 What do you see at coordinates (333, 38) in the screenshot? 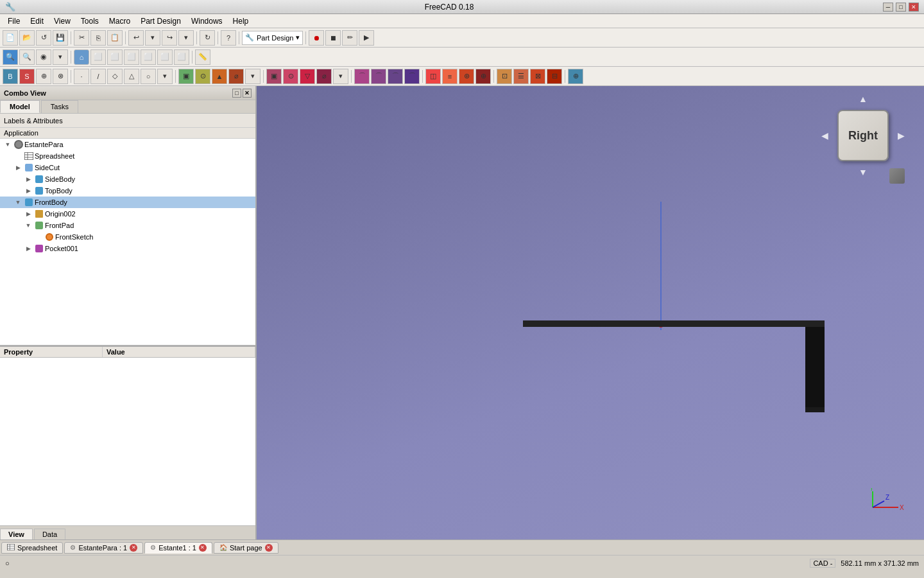
I see `macro-stop-button: ⏹` at bounding box center [333, 38].